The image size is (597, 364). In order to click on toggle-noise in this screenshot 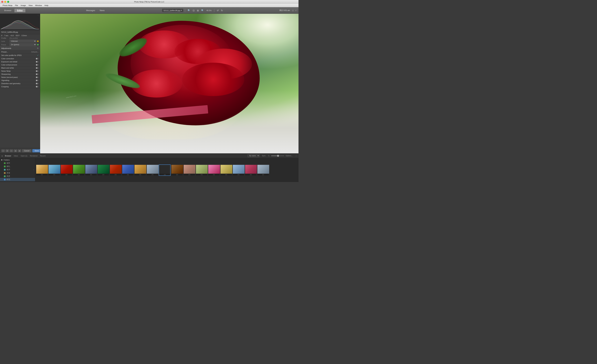, I will do `click(37, 71)`.